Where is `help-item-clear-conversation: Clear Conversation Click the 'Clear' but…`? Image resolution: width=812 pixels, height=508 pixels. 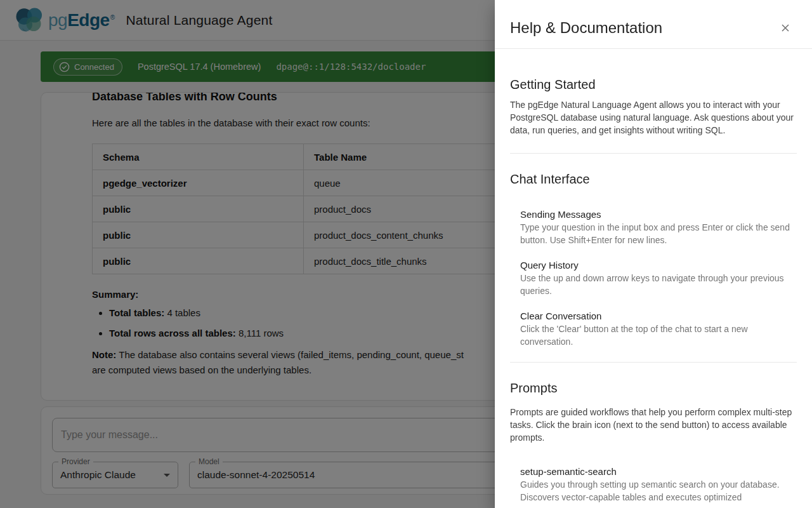 help-item-clear-conversation: Clear Conversation Click the 'Clear' but… is located at coordinates (658, 329).